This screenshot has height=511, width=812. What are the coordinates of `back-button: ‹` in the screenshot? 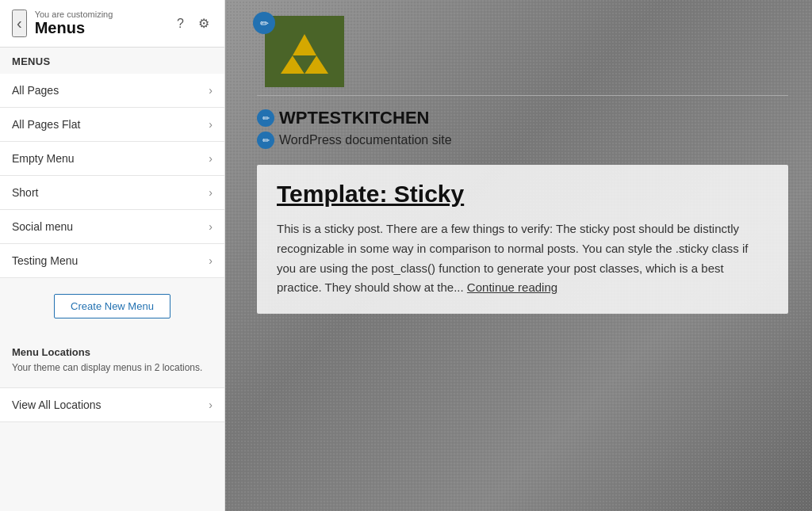 It's located at (19, 24).